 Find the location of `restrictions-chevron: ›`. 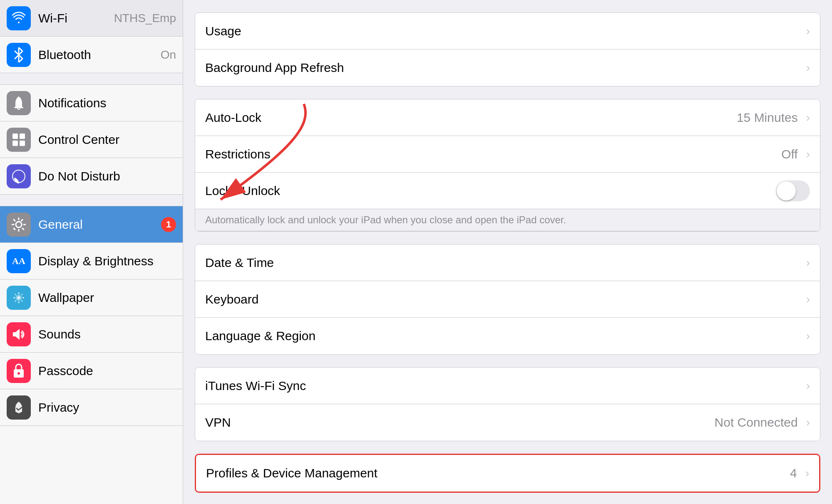

restrictions-chevron: › is located at coordinates (808, 154).